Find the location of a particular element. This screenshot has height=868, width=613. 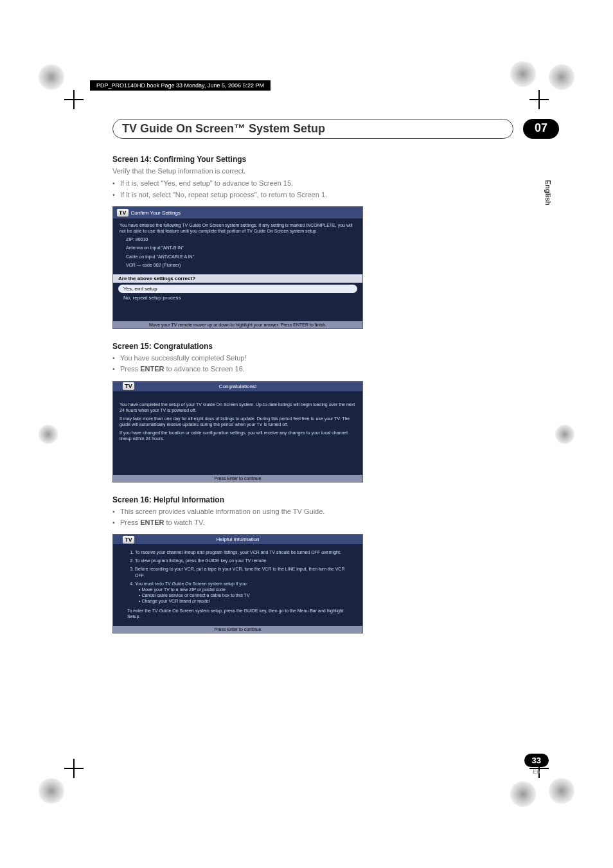

screenshot-sublist-item: • Move your TV to a new ZIP or postal co… is located at coordinates (244, 590).